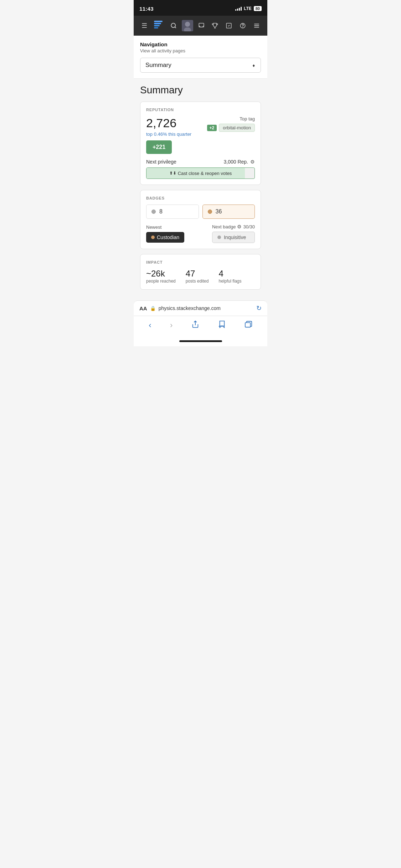 The width and height of the screenshot is (401, 868). I want to click on select-arrow-icon: ⬧, so click(254, 65).